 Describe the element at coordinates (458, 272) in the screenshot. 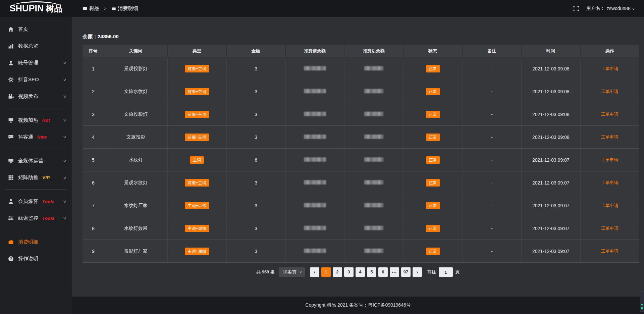

I see `goto-suffix: 页` at that location.